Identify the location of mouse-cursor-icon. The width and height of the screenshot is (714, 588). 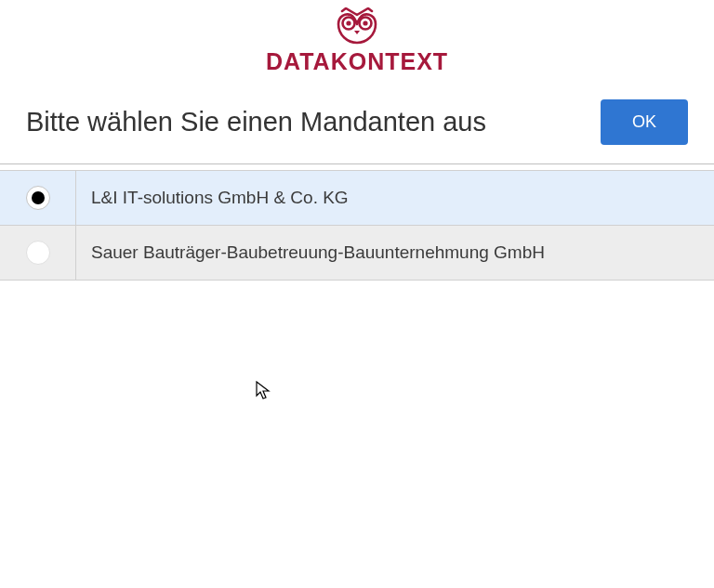
(264, 391).